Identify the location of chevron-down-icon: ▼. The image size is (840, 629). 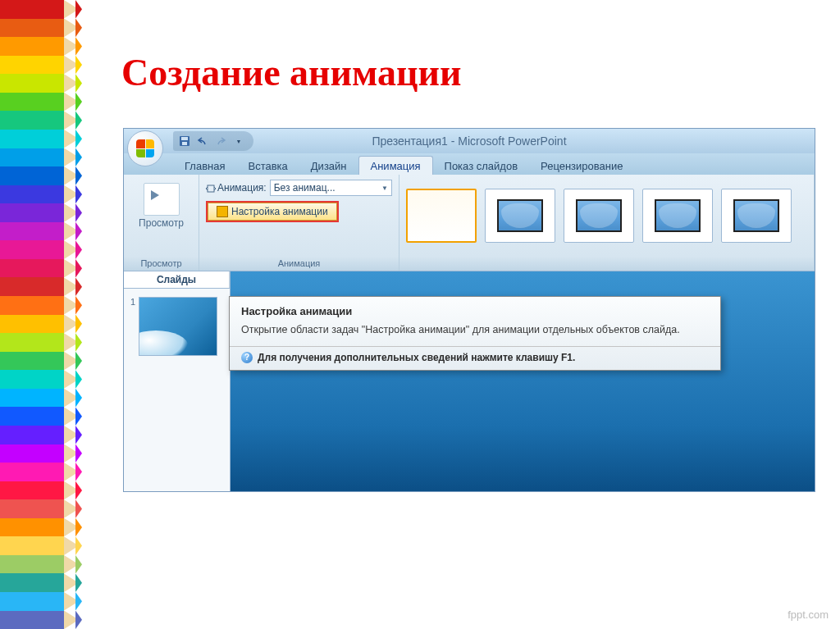
(385, 189).